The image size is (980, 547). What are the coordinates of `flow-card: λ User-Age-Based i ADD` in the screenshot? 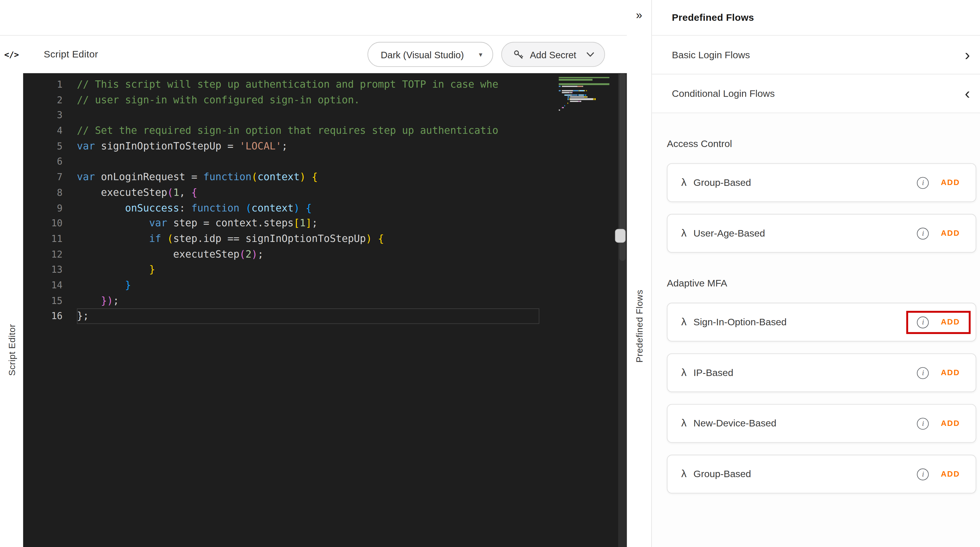 It's located at (822, 233).